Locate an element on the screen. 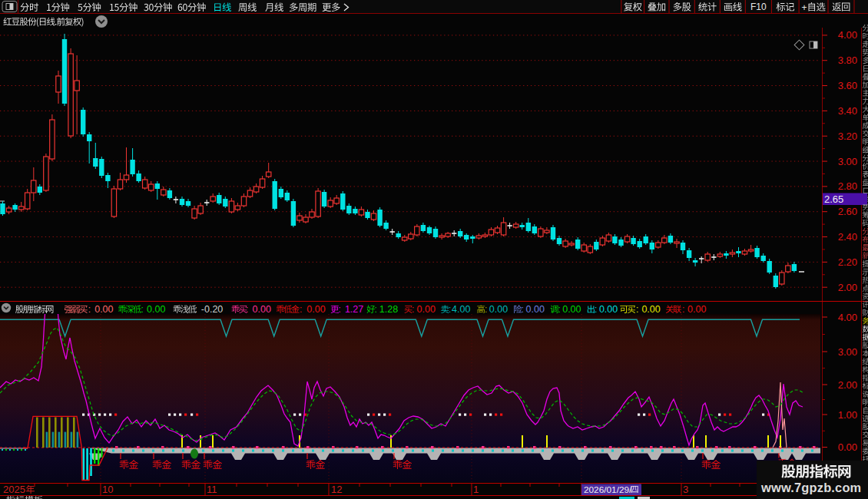  svg-text: 1.00 is located at coordinates (848, 415).